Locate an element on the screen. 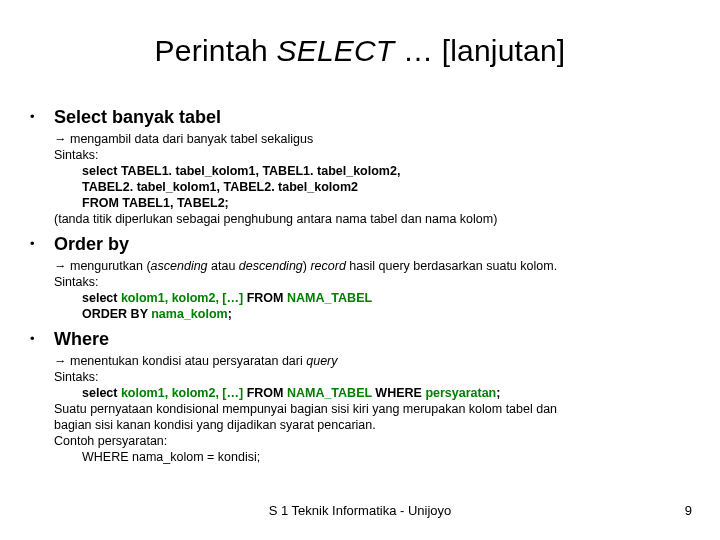  arrow-line: → mengambil data dari banyak tabel sekal… is located at coordinates (372, 139).